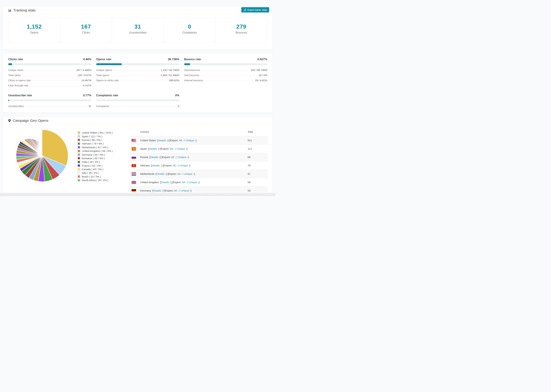 The width and height of the screenshot is (551, 392). What do you see at coordinates (50, 106) in the screenshot?
I see `rate-detail-rows: Unsubscribes31` at bounding box center [50, 106].